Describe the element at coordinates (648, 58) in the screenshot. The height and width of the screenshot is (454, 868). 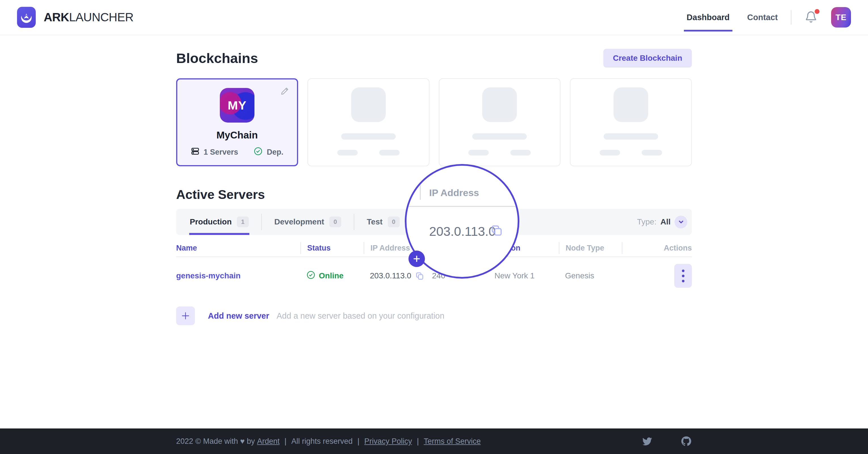
I see `create-blockchain-button: Create Blockchain` at that location.